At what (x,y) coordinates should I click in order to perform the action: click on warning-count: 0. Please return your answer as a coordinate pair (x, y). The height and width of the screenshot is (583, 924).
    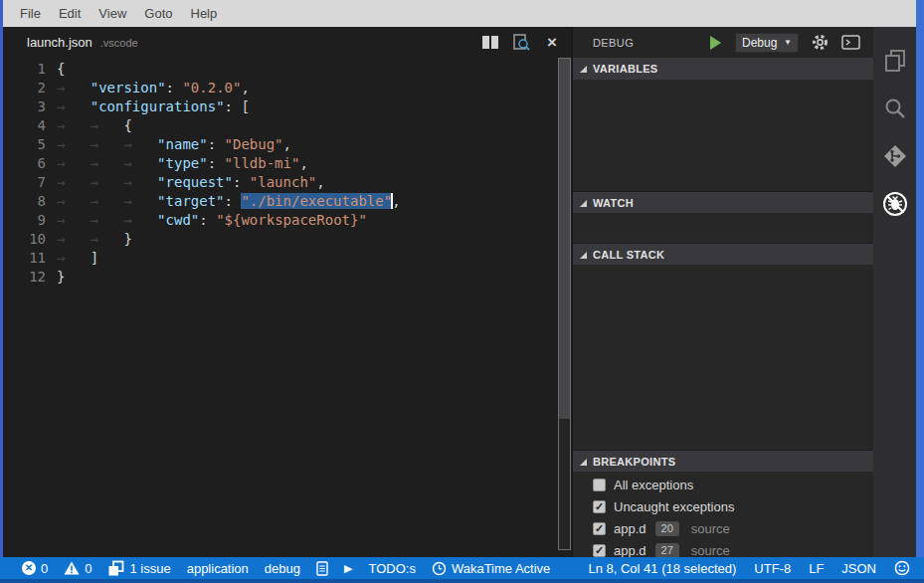
    Looking at the image, I should click on (78, 569).